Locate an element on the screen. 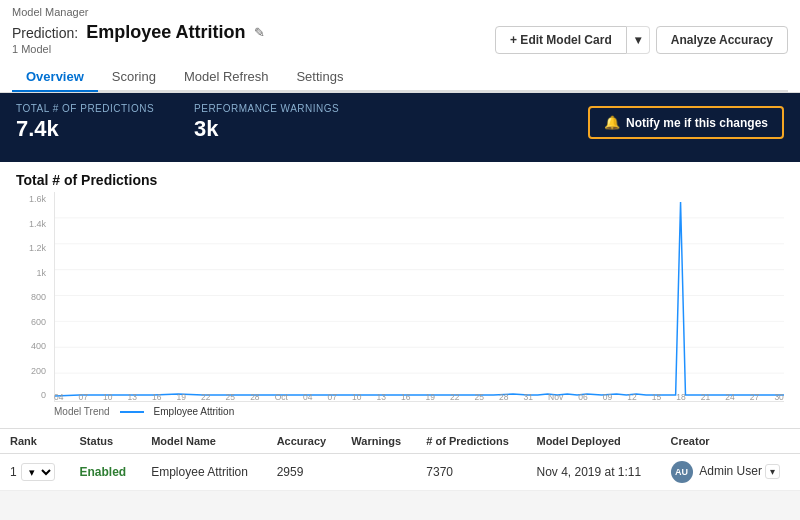 Image resolution: width=800 pixels, height=520 pixels. x-label: 09 is located at coordinates (608, 397).